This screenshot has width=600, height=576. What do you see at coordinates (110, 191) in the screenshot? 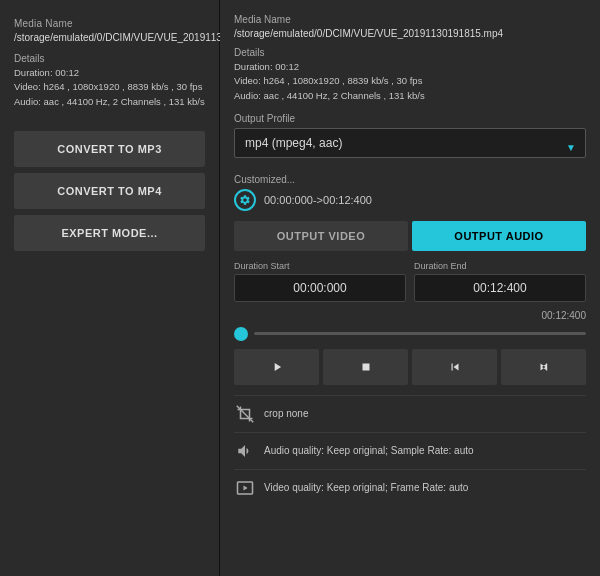
I see `convert-to-mp4-button: CONVERT TO MP4` at bounding box center [110, 191].